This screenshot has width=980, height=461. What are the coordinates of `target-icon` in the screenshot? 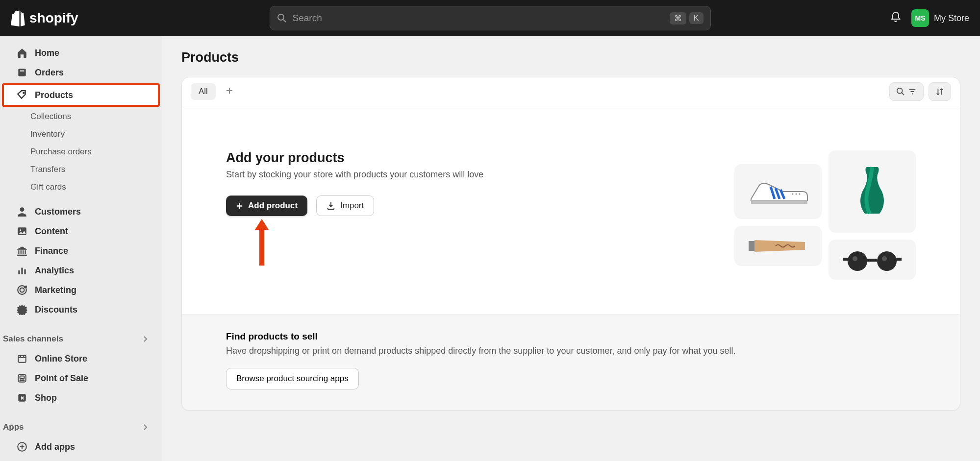 It's located at (22, 290).